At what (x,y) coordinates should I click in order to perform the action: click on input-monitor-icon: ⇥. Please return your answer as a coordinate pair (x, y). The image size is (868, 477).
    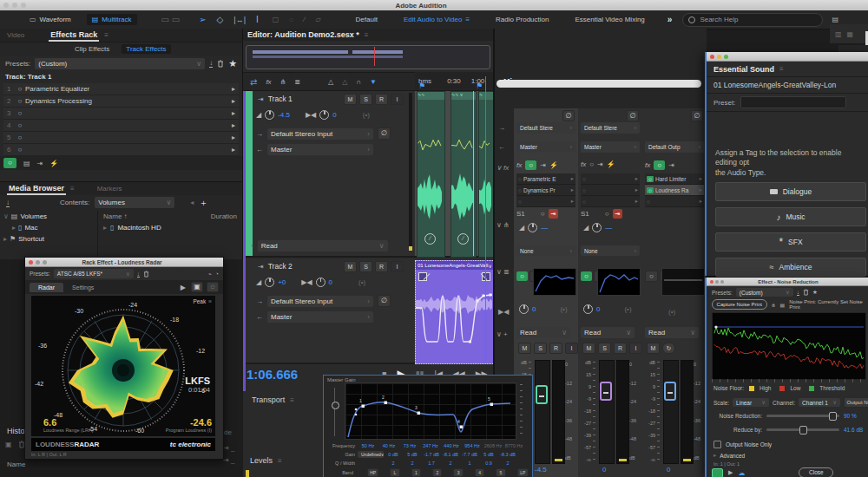
    Looking at the image, I should click on (40, 163).